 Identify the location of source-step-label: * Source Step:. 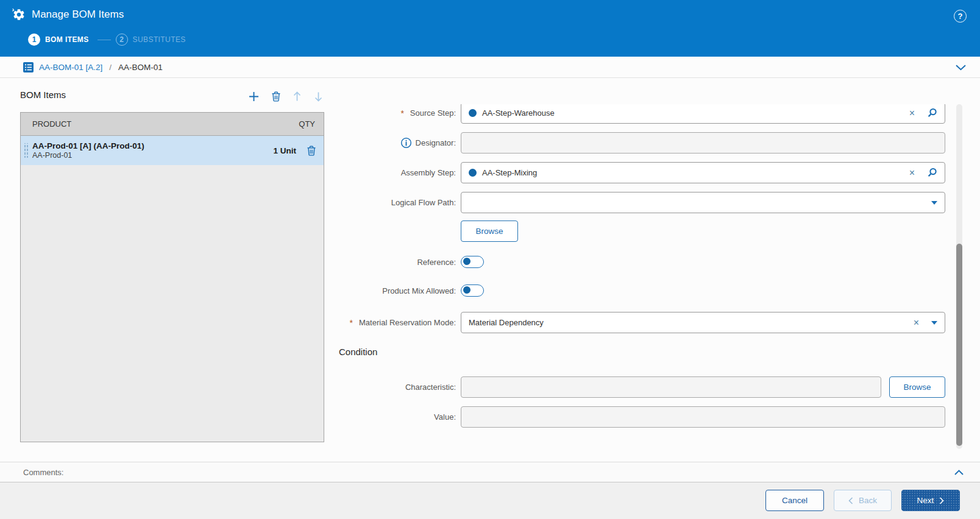
(392, 113).